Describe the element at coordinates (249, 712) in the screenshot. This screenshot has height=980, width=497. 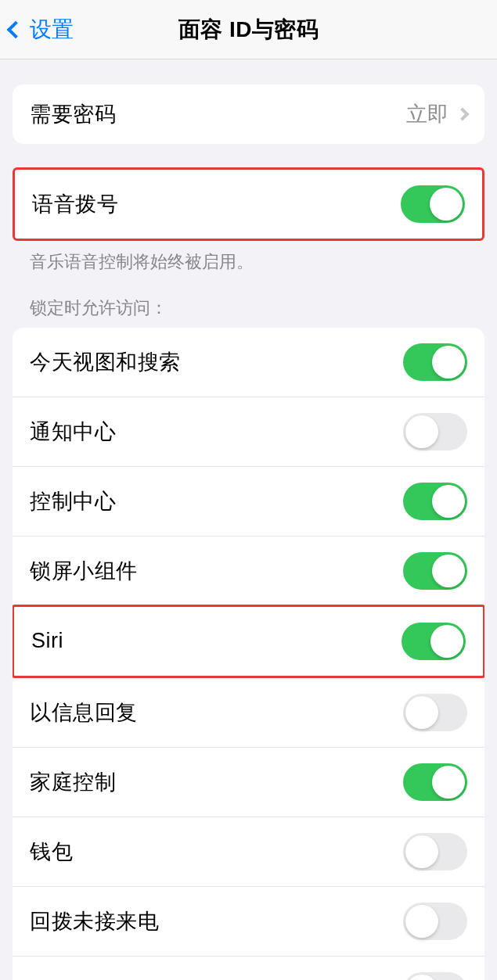
I see `row-locked-access-item: 以信息回复` at that location.